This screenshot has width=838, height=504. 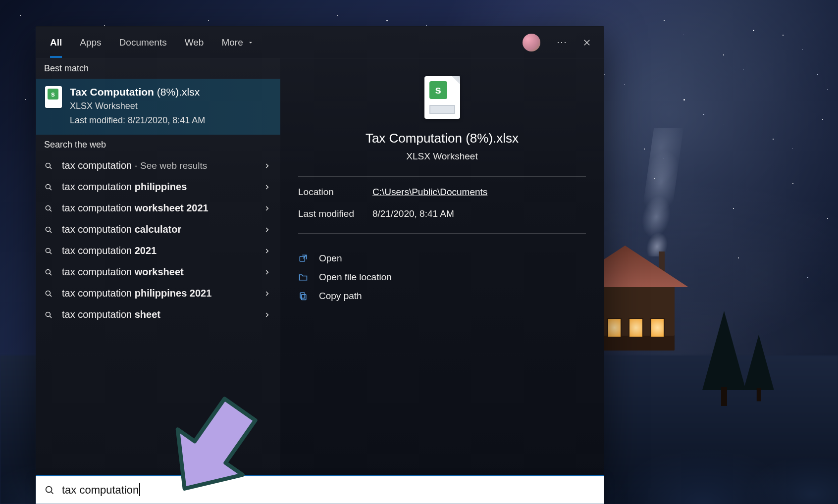 I want to click on best-match-text: Tax Computation (8%).xlsx XLSX Worksheet…, so click(x=138, y=106).